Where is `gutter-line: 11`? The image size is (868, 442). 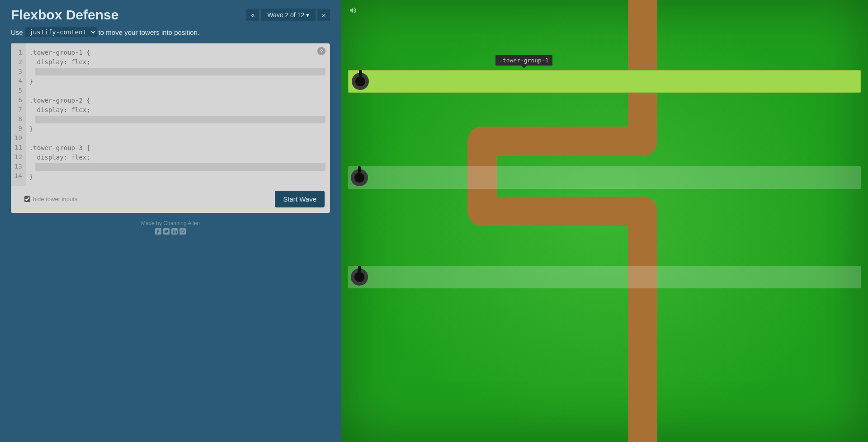
gutter-line: 11 is located at coordinates (18, 147).